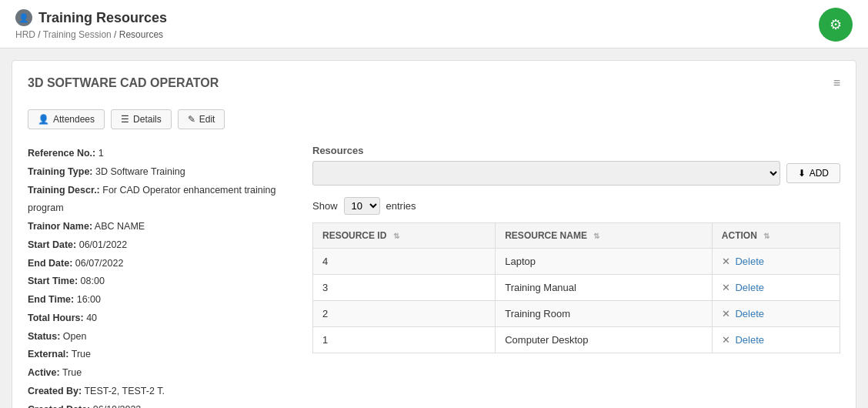 The image size is (868, 408). Describe the element at coordinates (159, 246) in the screenshot. I see `start-date-row: Start Date: 06/01/2022` at that location.